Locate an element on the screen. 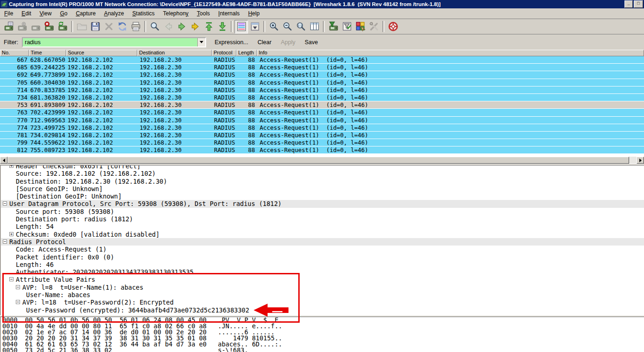  toolbar-list-interfaces-button is located at coordinates (8, 27).